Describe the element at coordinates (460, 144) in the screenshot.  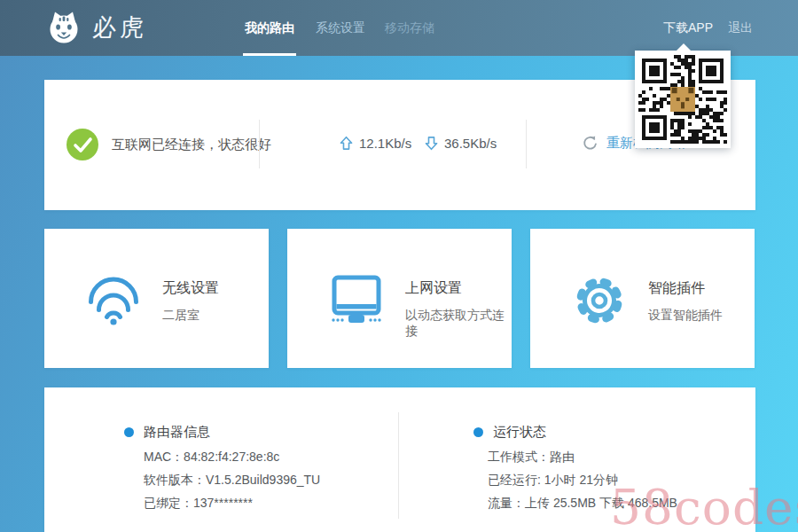
I see `download-speed: 36.5Kb/s` at that location.